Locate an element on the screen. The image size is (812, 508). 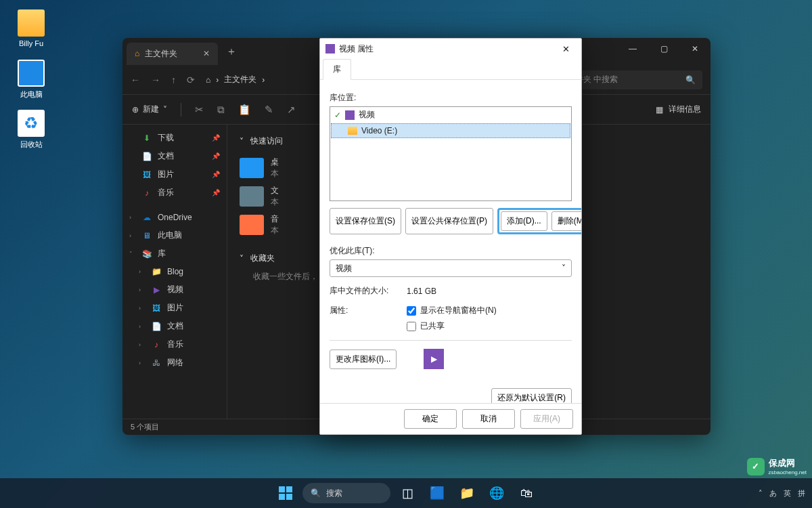
sidebar-item-music2: ›♪音乐 is located at coordinates (175, 344).